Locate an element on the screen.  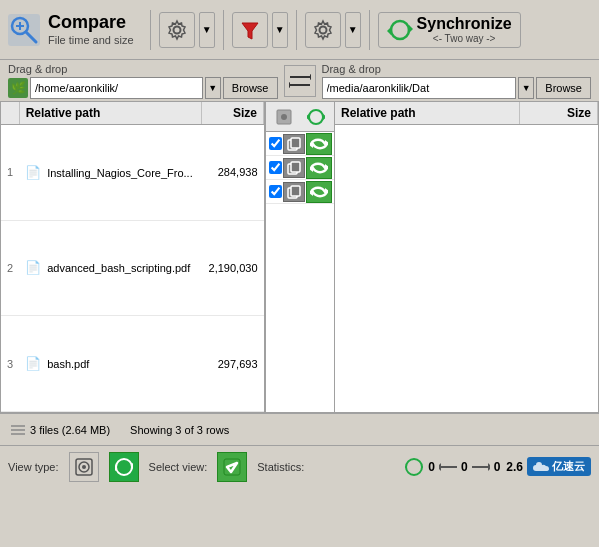
filter-icon is located at coordinates (250, 30).